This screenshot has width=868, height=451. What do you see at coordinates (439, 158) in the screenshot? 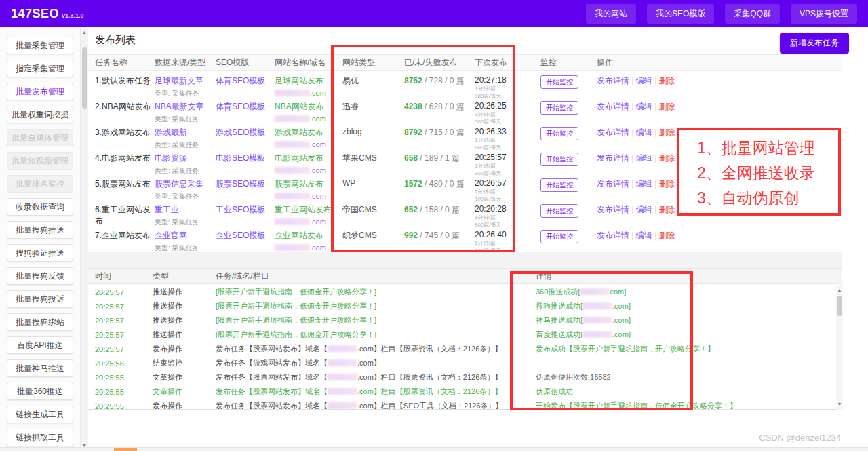
I see `pending-failed-count: / 189 / 1 篇` at bounding box center [439, 158].